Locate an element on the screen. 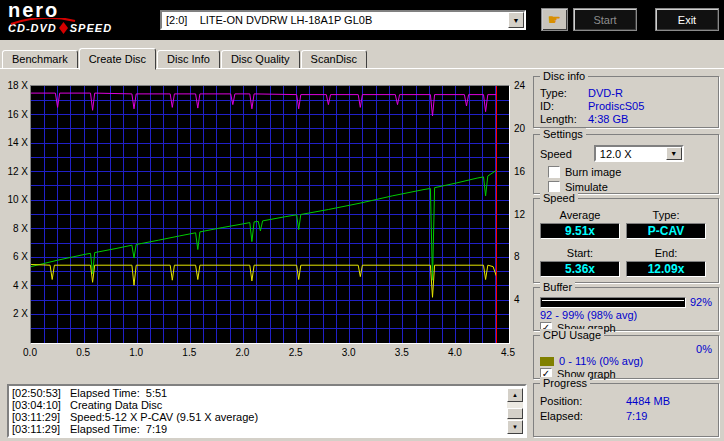 The height and width of the screenshot is (441, 724). field-label: Length: is located at coordinates (564, 119).